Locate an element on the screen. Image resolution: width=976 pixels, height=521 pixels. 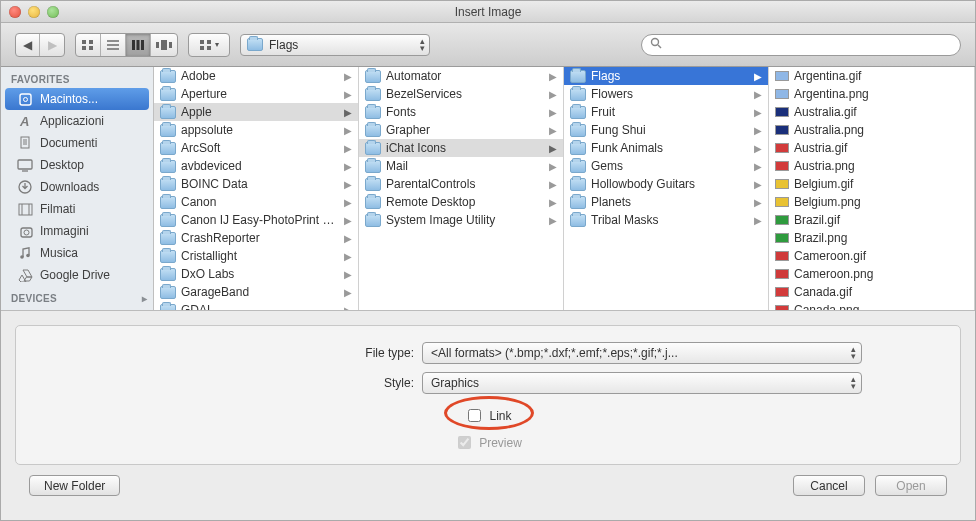
sidebar-item: Downloads is located at coordinates (77, 187).